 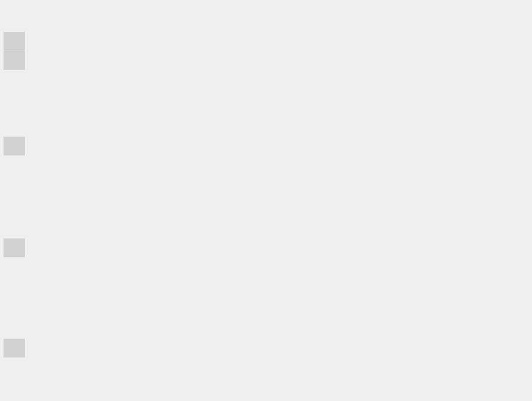 I want to click on label-k2, so click(x=14, y=248).